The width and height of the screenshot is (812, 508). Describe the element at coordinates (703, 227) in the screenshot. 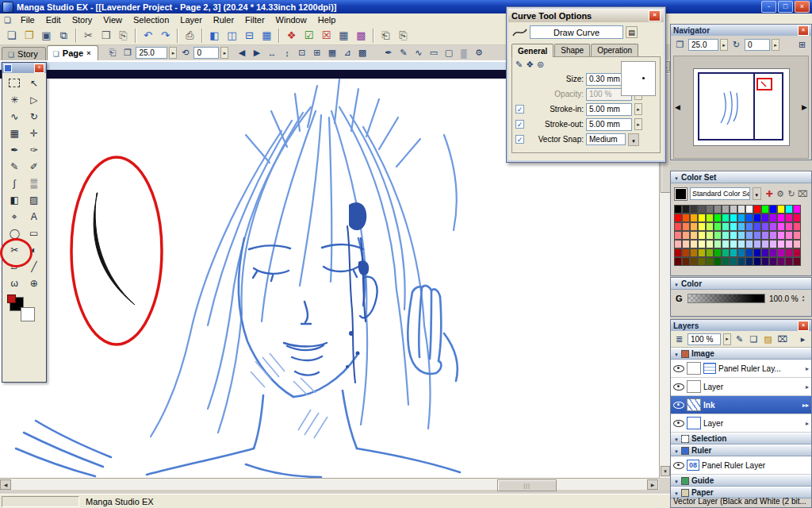

I see `swatch-ffff4d` at that location.